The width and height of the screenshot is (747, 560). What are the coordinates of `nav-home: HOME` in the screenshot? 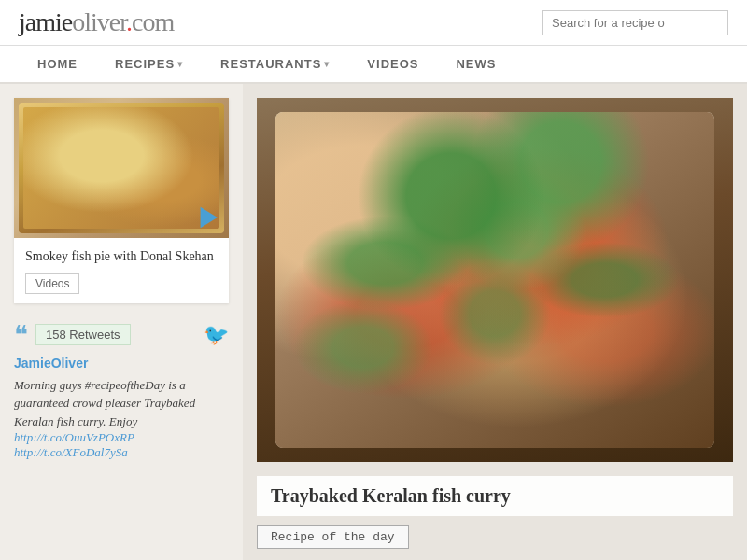 It's located at (58, 63).